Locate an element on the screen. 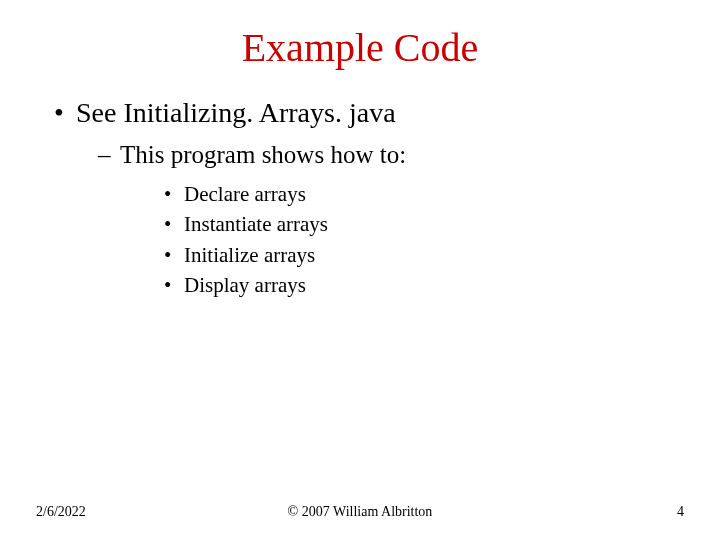 This screenshot has height=540, width=720. bullet-level2-text: This program shows how to: is located at coordinates (263, 154).